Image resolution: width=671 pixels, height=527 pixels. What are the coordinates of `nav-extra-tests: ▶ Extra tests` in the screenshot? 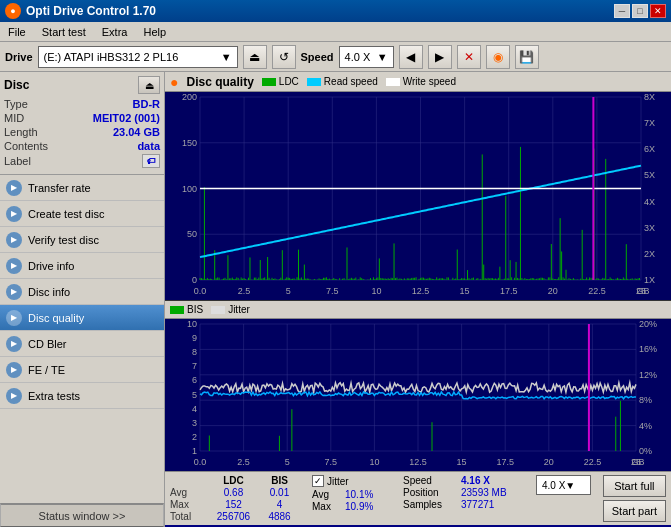 It's located at (82, 396).